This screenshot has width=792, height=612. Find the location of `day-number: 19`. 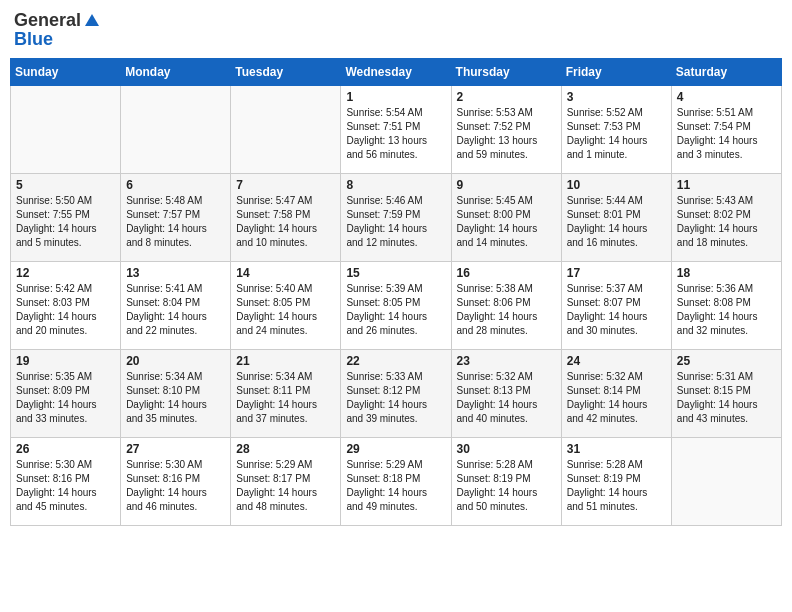

day-number: 19 is located at coordinates (66, 361).